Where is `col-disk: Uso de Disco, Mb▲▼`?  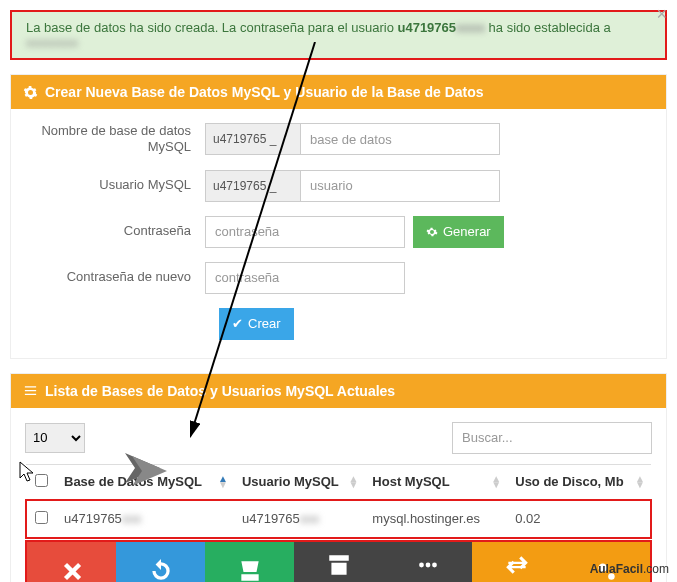 col-disk: Uso de Disco, Mb▲▼ is located at coordinates (579, 482).